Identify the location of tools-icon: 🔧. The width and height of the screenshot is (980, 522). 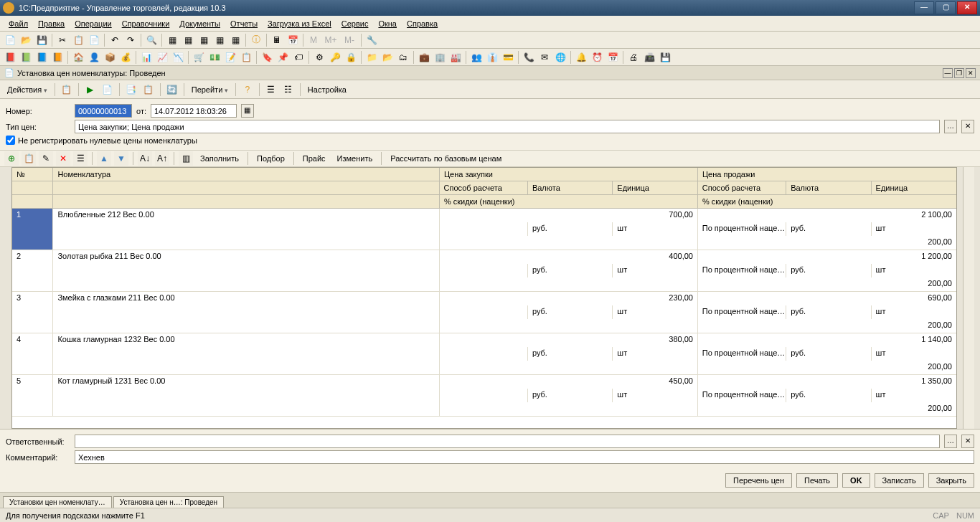
(372, 40).